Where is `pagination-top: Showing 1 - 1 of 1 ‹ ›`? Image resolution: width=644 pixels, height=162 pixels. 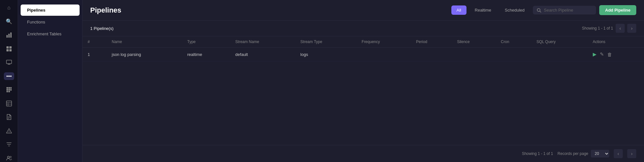
pagination-top: Showing 1 - 1 of 1 ‹ › is located at coordinates (609, 28).